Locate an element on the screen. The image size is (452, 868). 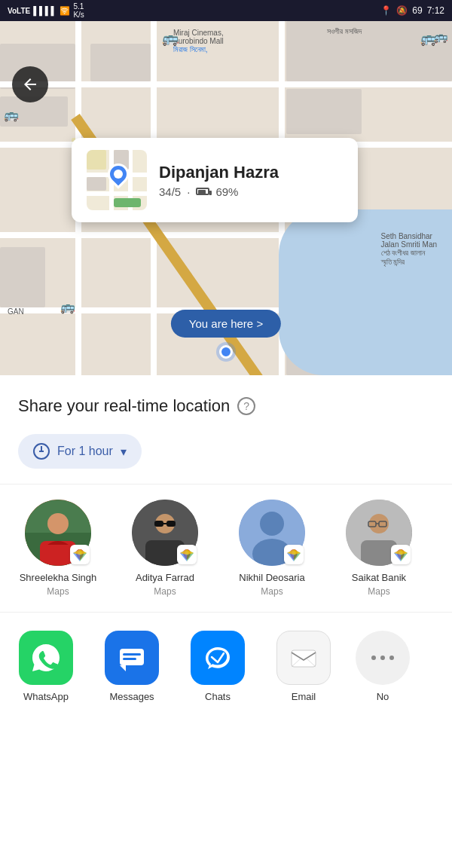
contact-item-3: Saikat Banik Maps is located at coordinates (379, 549).